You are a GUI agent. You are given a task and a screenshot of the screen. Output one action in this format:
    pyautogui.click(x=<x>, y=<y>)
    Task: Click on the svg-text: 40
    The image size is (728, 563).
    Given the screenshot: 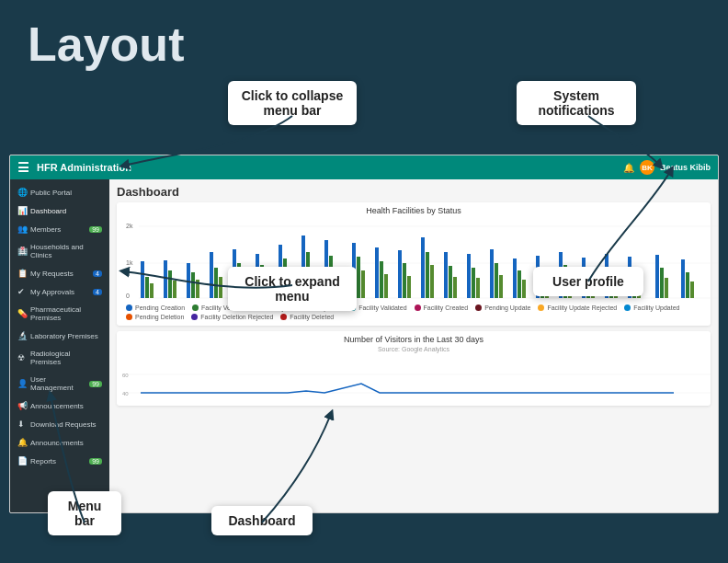 What is the action you would take?
    pyautogui.click(x=125, y=394)
    